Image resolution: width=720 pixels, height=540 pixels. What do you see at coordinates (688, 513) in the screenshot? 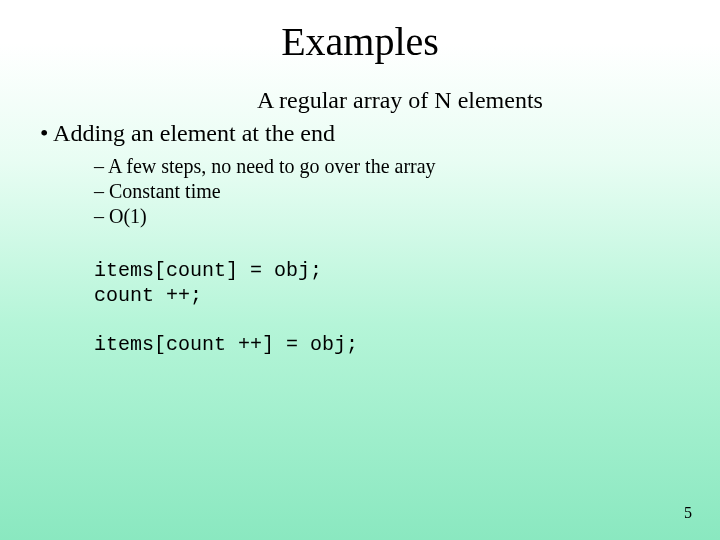
I see `page-number: 5` at bounding box center [688, 513].